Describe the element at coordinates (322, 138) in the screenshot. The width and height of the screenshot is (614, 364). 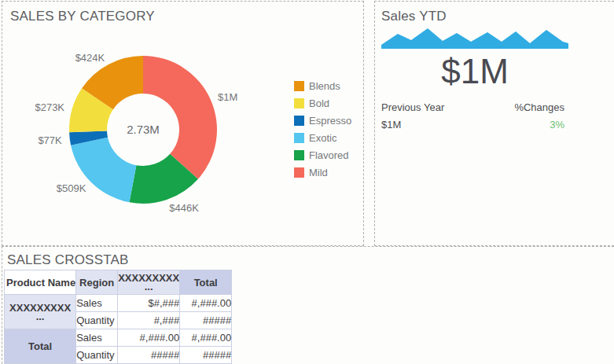
I see `legend-label: Exotic` at that location.